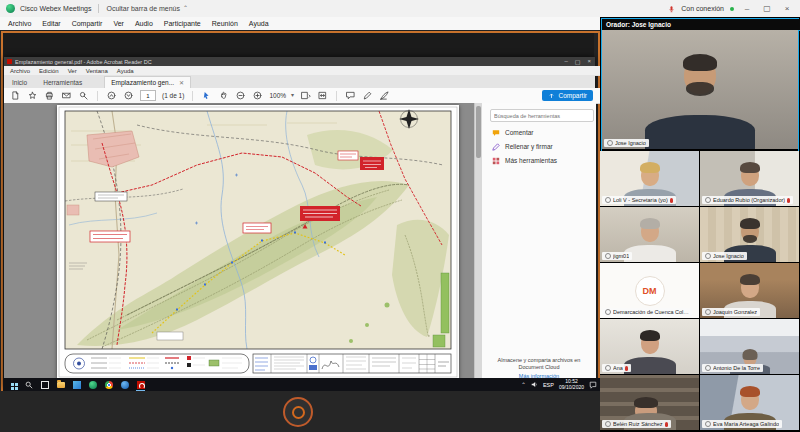  Describe the element at coordinates (118, 24) in the screenshot. I see `menu-ver: Ver` at that location.